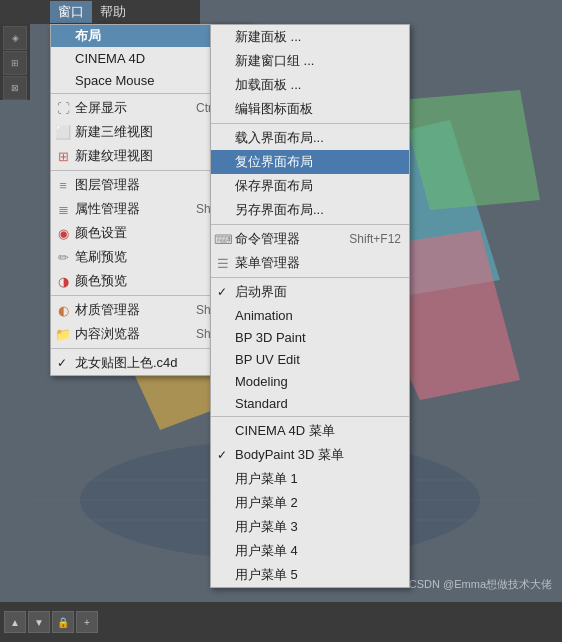  What do you see at coordinates (310, 292) in the screenshot?
I see `sub-item-startup: ✓ 启动界面` at bounding box center [310, 292].